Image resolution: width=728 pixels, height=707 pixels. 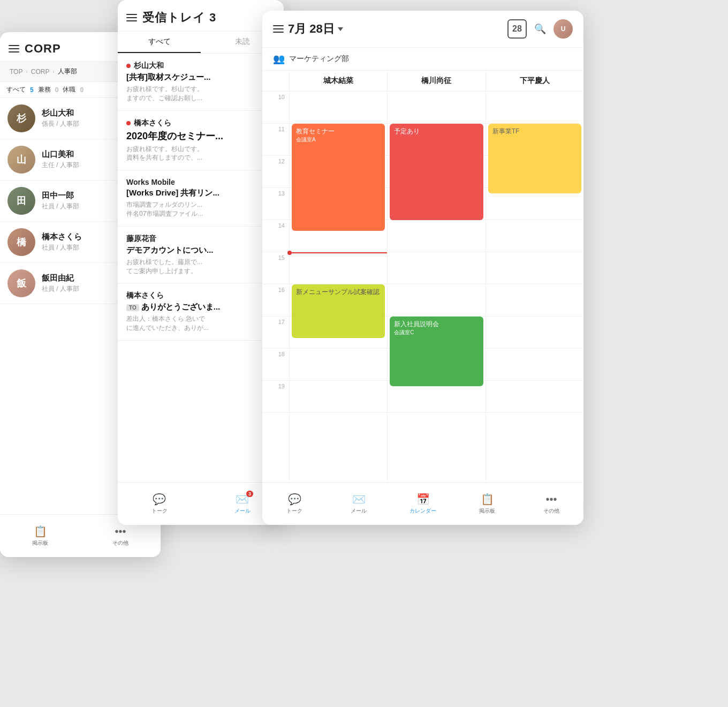 I want to click on filter-all-label: すべて, so click(x=16, y=90).